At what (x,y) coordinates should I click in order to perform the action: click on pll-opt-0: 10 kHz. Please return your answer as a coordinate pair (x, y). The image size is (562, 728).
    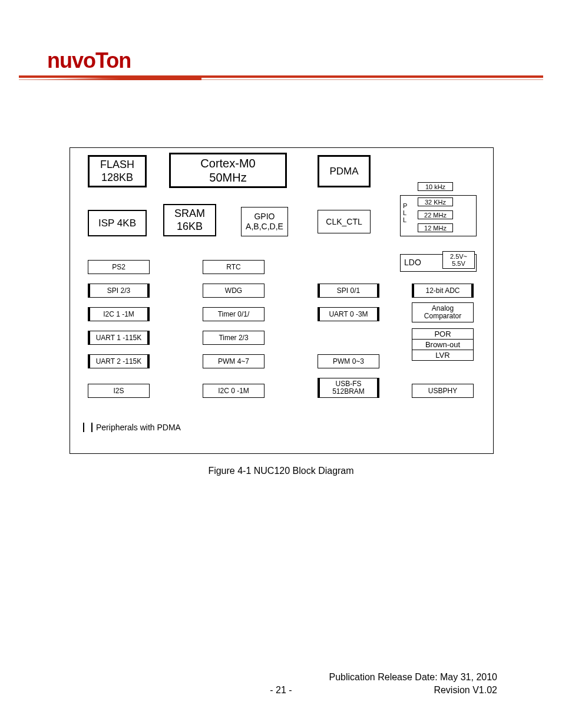
    Looking at the image, I should click on (435, 186).